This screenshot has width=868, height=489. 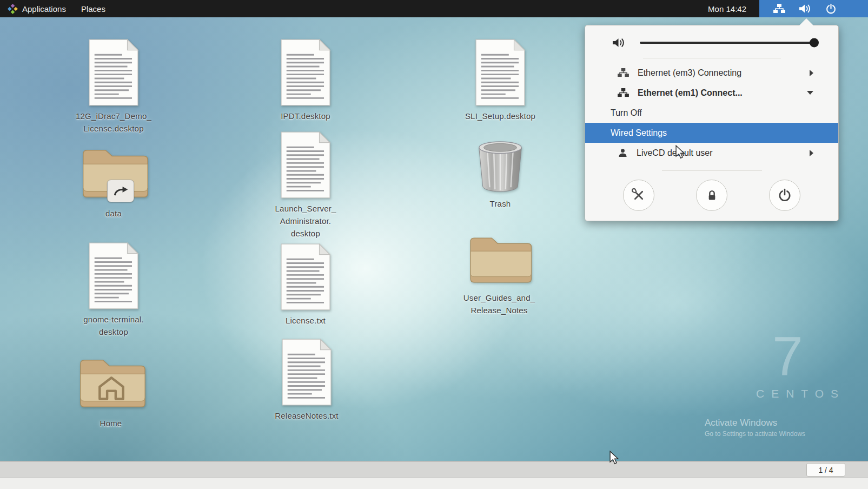 What do you see at coordinates (306, 320) in the screenshot?
I see `desktop-icon-label: License.txt` at bounding box center [306, 320].